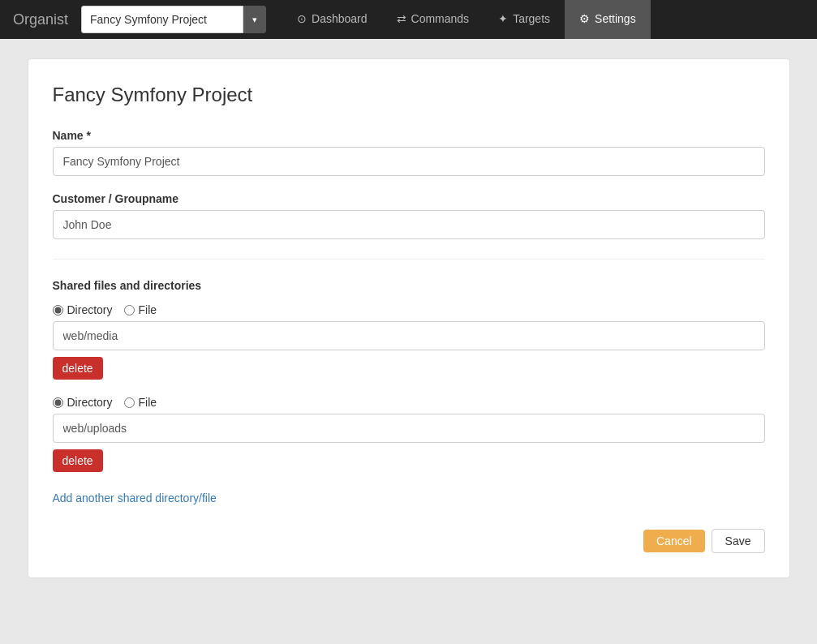 Image resolution: width=817 pixels, height=644 pixels. I want to click on shared-item-1-directory-label: Directory, so click(90, 402).